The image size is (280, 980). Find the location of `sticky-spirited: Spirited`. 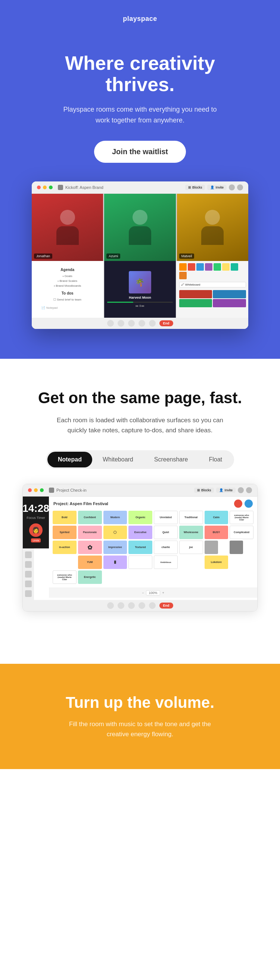

sticky-spirited: Spirited is located at coordinates (65, 533).